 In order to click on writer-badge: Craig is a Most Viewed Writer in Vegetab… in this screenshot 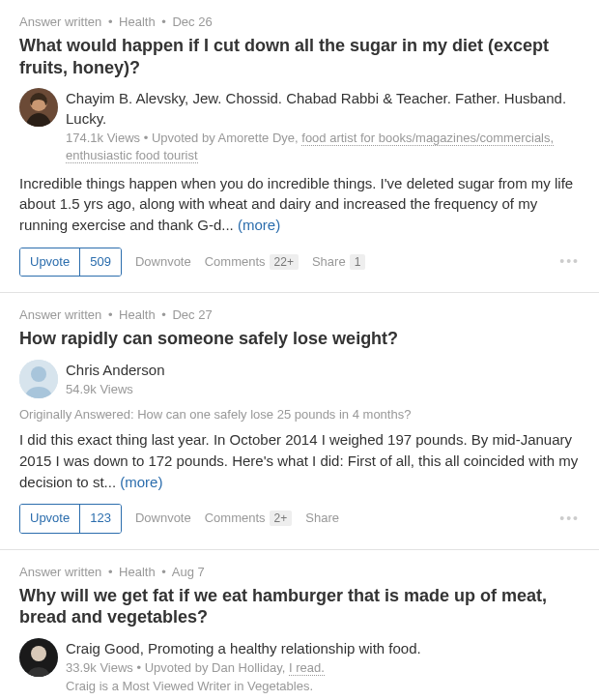, I will do `click(323, 686)`.